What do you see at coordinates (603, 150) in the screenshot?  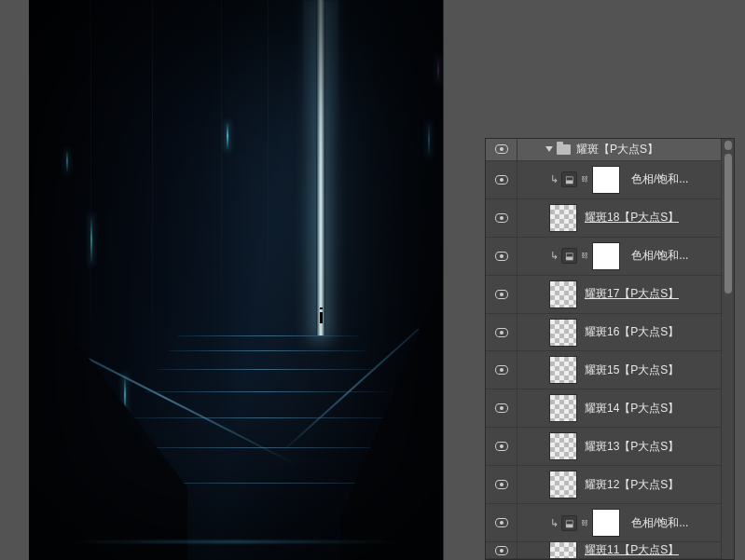 I see `layer-group-row: 耀斑【P大点S】` at bounding box center [603, 150].